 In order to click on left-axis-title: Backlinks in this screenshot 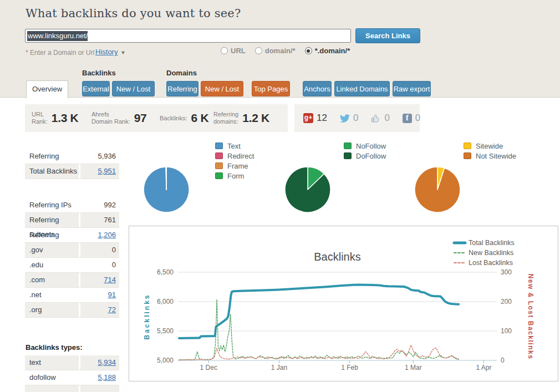, I will do `click(147, 316)`.